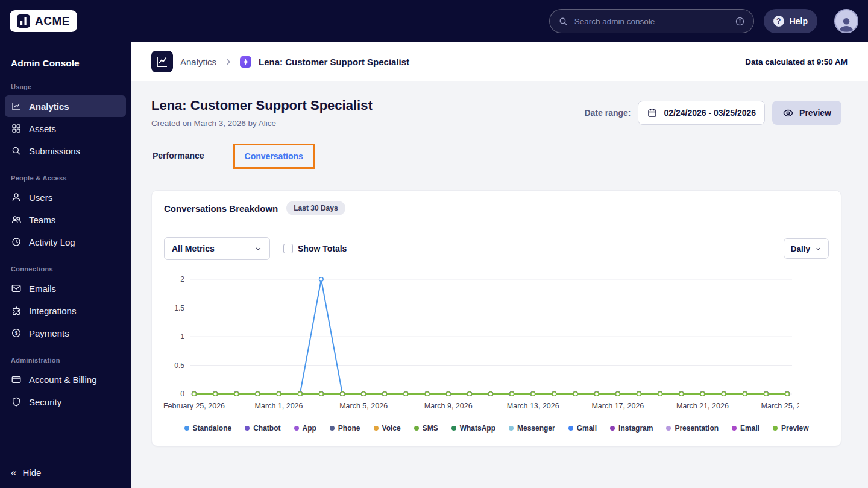 The width and height of the screenshot is (868, 488). I want to click on legend-item-standalone: Standalone, so click(209, 428).